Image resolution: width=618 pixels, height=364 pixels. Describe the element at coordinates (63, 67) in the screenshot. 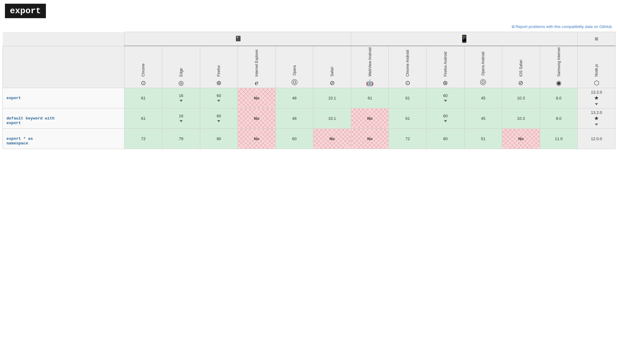

I see `feature-col-header` at that location.